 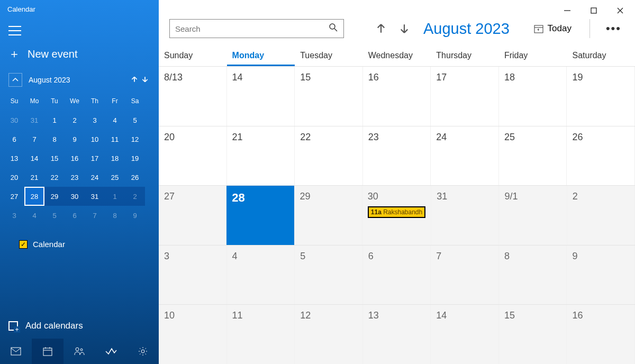 I want to click on mini-day-cell: 15, so click(x=55, y=158).